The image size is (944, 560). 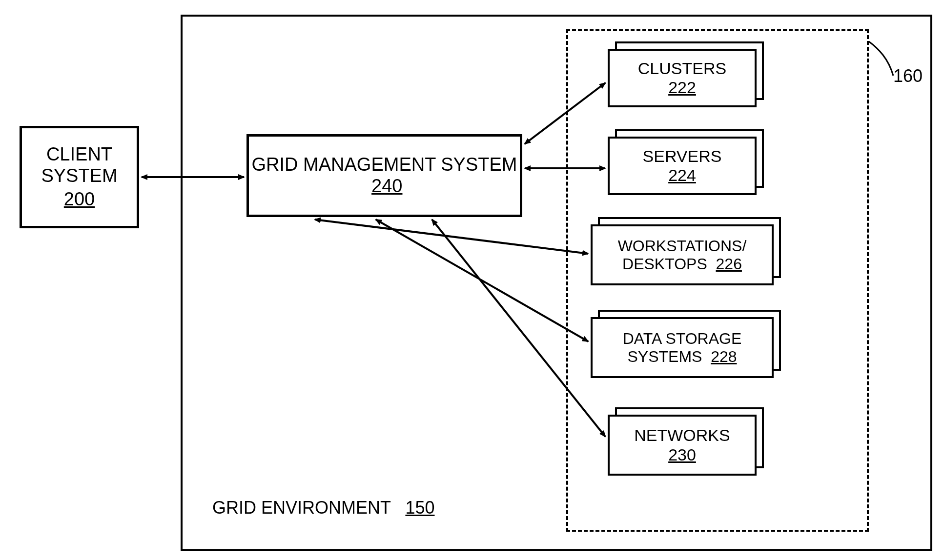 What do you see at coordinates (682, 166) in the screenshot?
I see `servers-box: SERVERS 224` at bounding box center [682, 166].